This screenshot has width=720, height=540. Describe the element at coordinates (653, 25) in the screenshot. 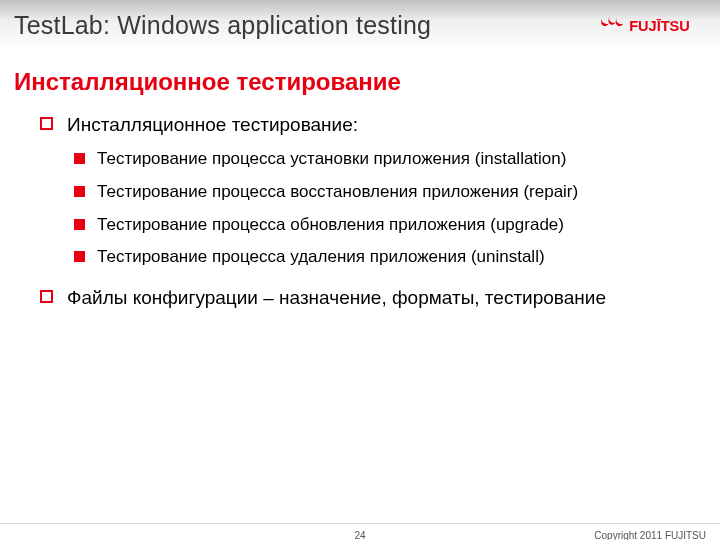

I see `fujitsu-logo: FUJĪTSU` at that location.